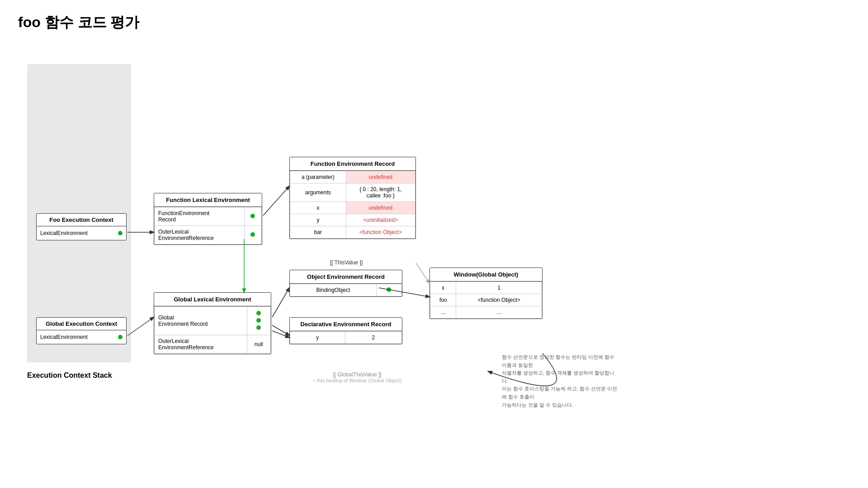 The image size is (868, 488). What do you see at coordinates (318, 221) in the screenshot?
I see `y-key: y` at bounding box center [318, 221].